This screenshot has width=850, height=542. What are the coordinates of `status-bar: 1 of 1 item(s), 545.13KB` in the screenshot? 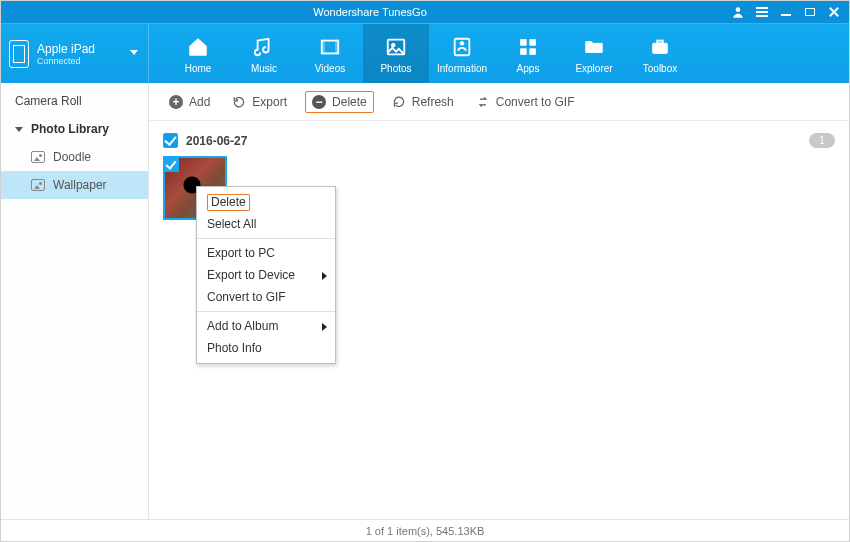 It's located at (425, 530).